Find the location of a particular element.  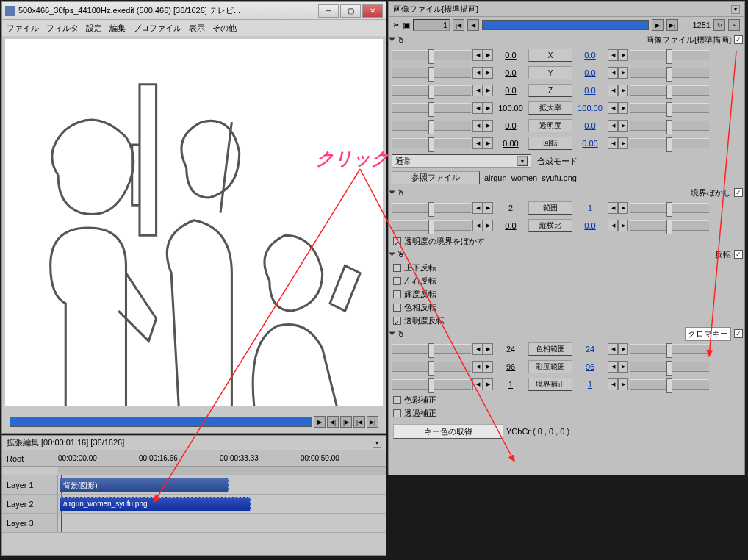

root-button: Root is located at coordinates (30, 459).